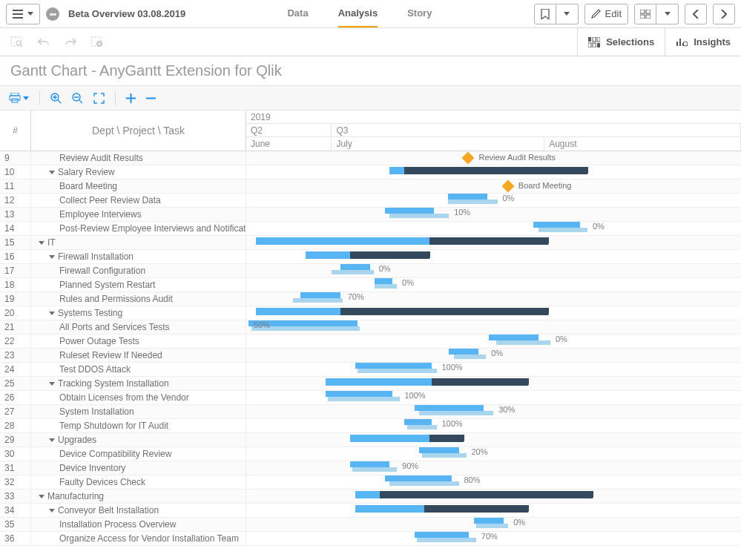  What do you see at coordinates (371, 369) in the screenshot?
I see `gantt-row: 24Test DDOS Attack100%` at bounding box center [371, 369].